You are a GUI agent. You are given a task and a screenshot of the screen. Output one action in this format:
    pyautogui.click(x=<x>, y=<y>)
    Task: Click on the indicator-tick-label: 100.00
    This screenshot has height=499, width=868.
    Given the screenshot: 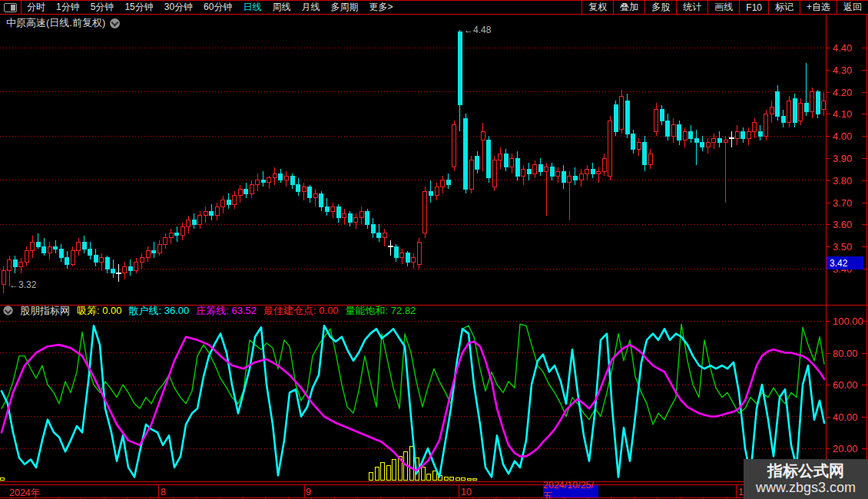 What is the action you would take?
    pyautogui.click(x=848, y=321)
    